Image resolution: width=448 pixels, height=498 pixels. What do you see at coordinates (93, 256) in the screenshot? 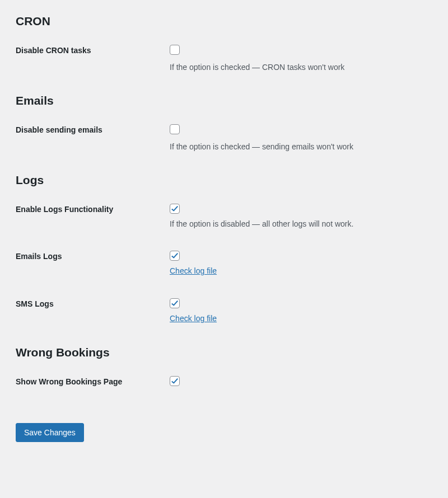
I see `label-emails-logs: Emails Logs` at bounding box center [93, 256].